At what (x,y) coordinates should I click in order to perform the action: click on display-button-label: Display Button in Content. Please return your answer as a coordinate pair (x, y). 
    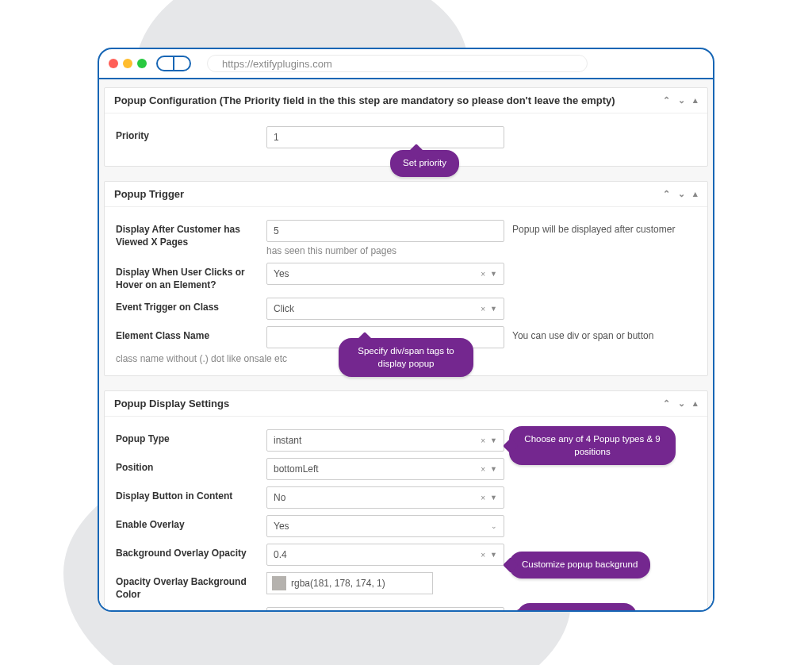
    Looking at the image, I should click on (187, 495).